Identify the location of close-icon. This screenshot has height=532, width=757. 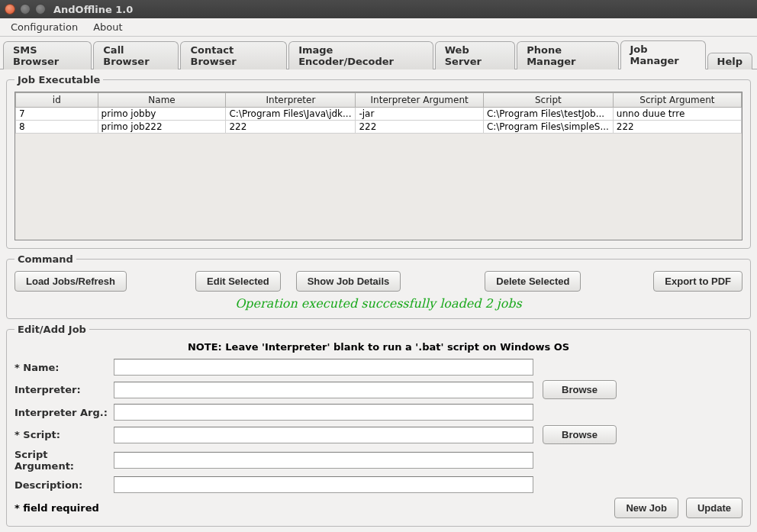
(10, 9).